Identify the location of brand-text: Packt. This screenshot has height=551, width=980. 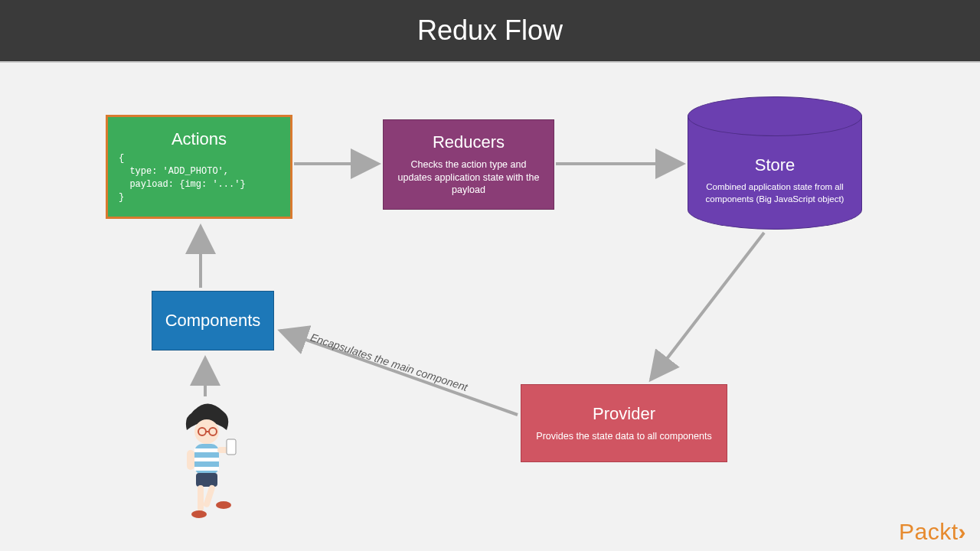
(929, 531).